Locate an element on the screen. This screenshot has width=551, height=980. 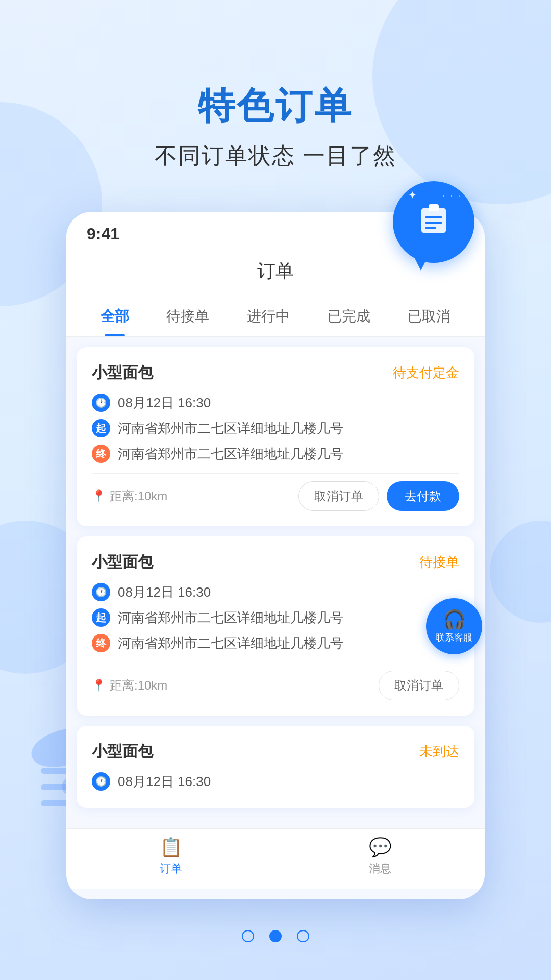
tab-completed: 已完成 is located at coordinates (349, 316).